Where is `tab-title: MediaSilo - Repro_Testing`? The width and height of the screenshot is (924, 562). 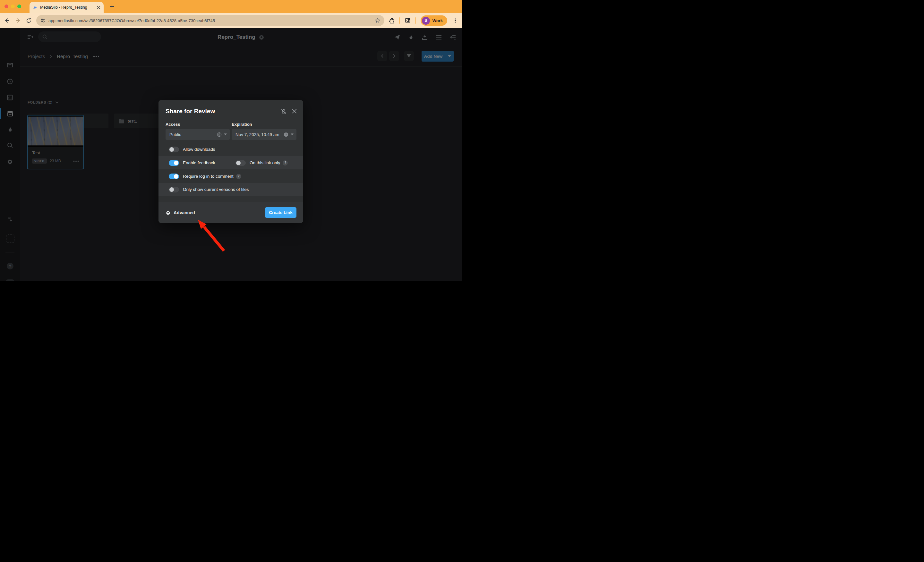
tab-title: MediaSilo - Repro_Testing is located at coordinates (68, 7).